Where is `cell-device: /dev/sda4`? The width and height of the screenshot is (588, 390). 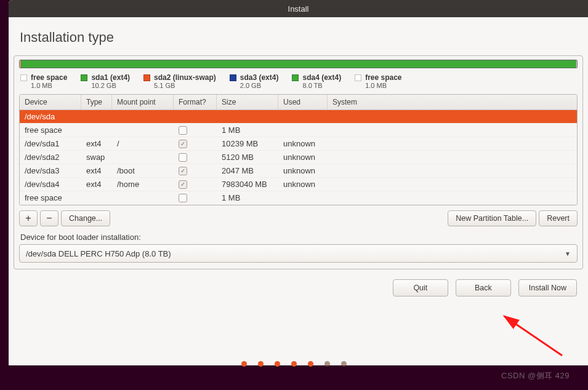 cell-device: /dev/sda4 is located at coordinates (50, 185).